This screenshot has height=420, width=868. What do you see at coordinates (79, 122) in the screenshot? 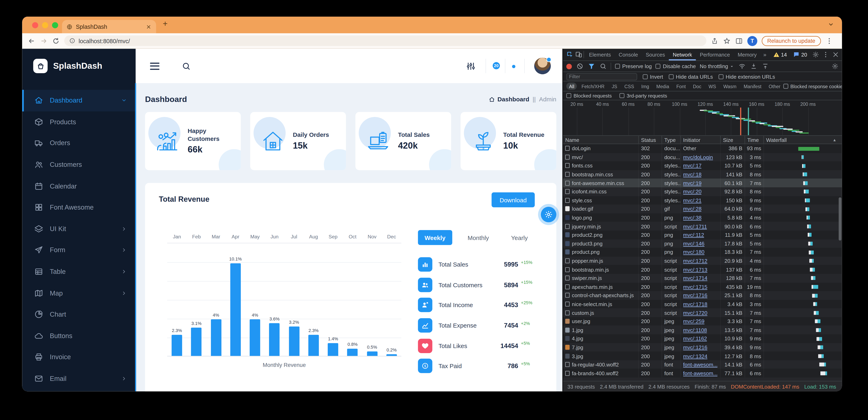
I see `sidebar-item-products: Products` at bounding box center [79, 122].